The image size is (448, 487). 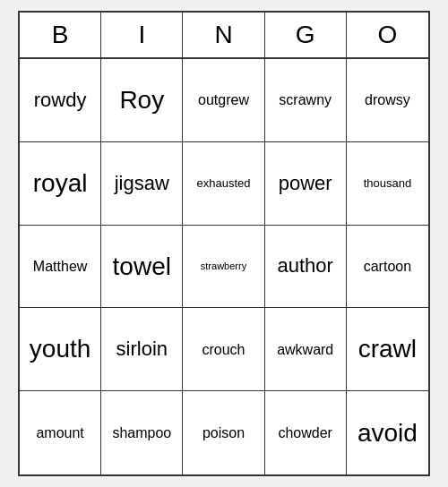 I want to click on cell-text: crawl, so click(x=387, y=349).